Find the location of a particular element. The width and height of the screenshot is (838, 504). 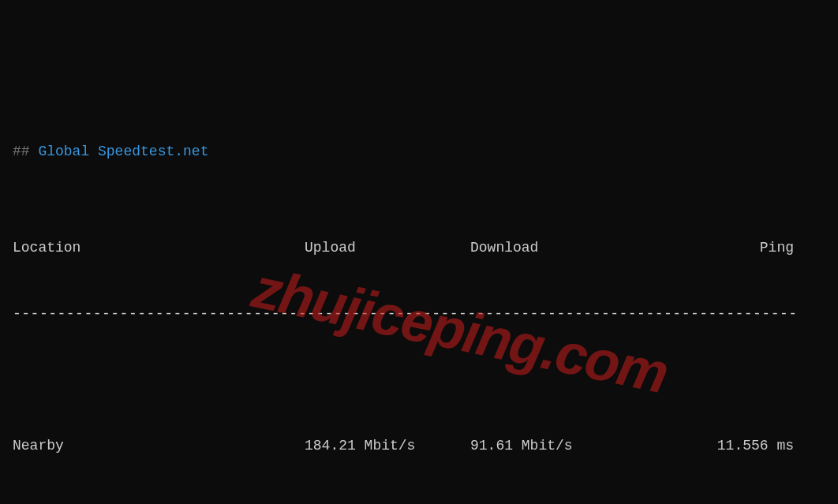

nearby-location: Nearby is located at coordinates (159, 446).